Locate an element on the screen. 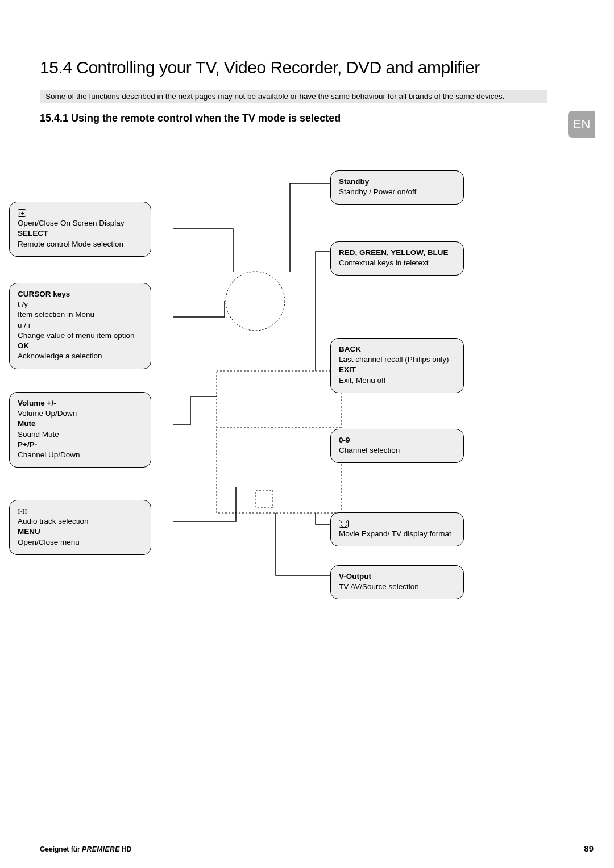 The image size is (614, 868). language-tab: EN is located at coordinates (582, 124).